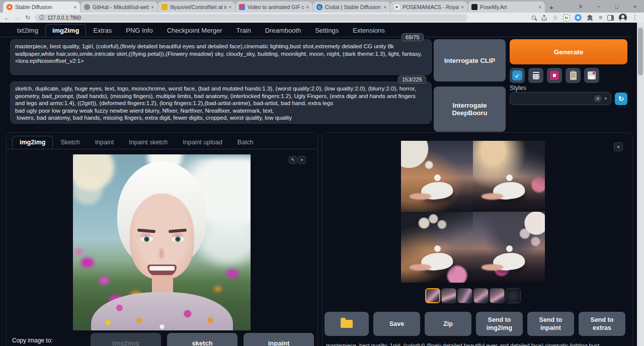  I want to click on scrollbar-thumb, so click(640, 51).